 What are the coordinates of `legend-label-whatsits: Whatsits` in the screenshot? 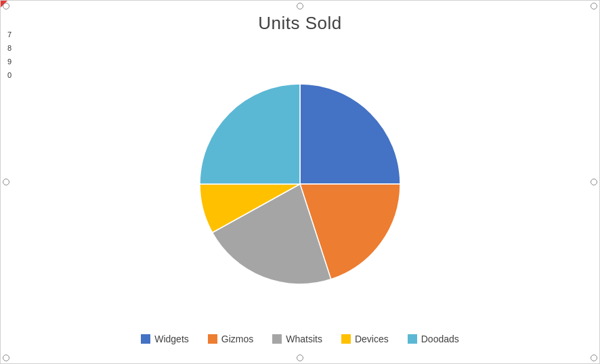 It's located at (304, 339).